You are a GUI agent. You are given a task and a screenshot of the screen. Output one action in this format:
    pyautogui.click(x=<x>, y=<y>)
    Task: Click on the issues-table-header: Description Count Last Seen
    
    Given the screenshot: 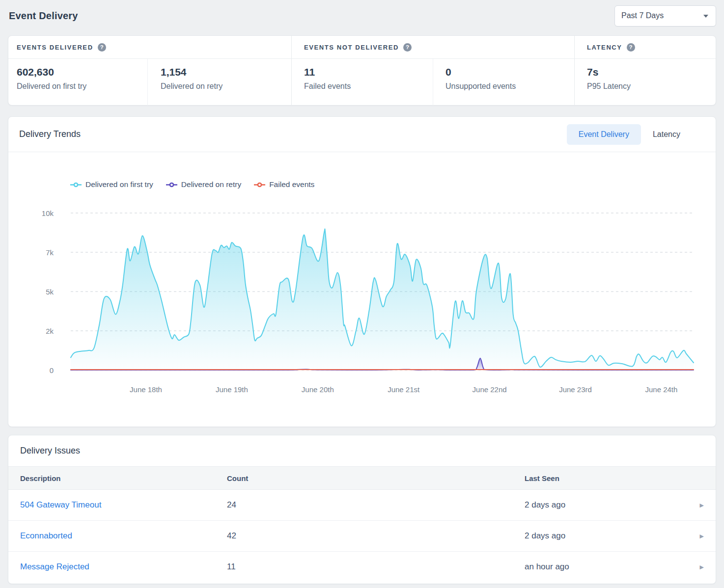 What is the action you would take?
    pyautogui.click(x=362, y=478)
    